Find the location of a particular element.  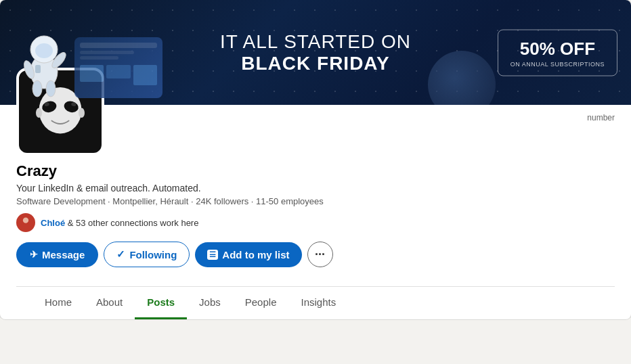

actions-row: ✈ Message ✓ Following ☰ Add to my list ·… is located at coordinates (316, 254).